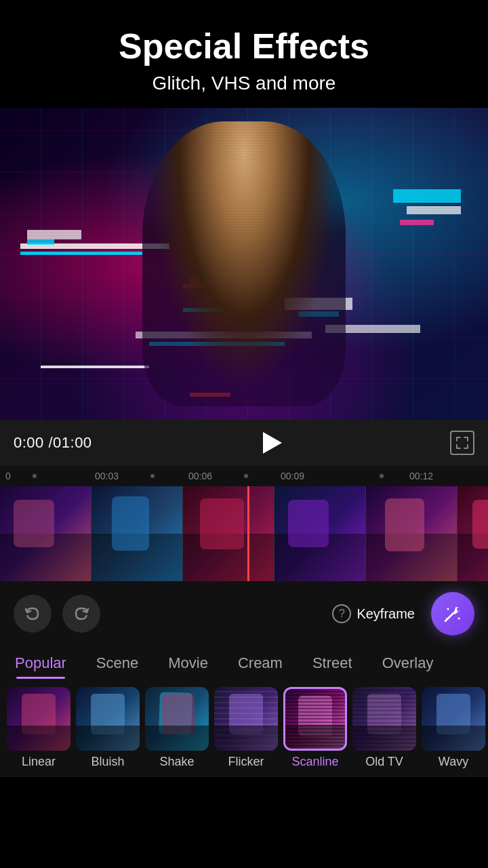 The height and width of the screenshot is (868, 488). I want to click on redo-icon, so click(81, 614).